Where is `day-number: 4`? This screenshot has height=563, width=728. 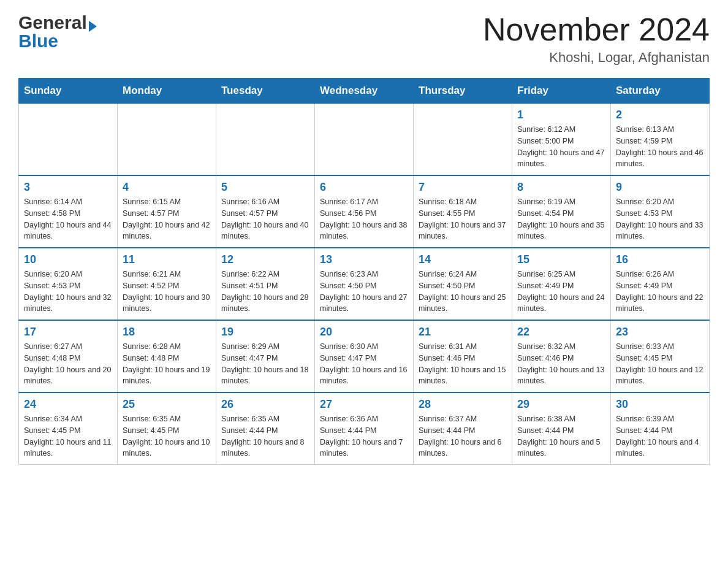 day-number: 4 is located at coordinates (167, 188).